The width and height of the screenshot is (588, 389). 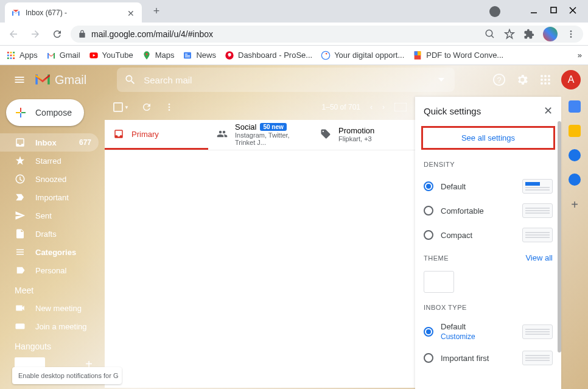 I want to click on bookmark-pdf: PDF to Word Conve..., so click(x=458, y=55).